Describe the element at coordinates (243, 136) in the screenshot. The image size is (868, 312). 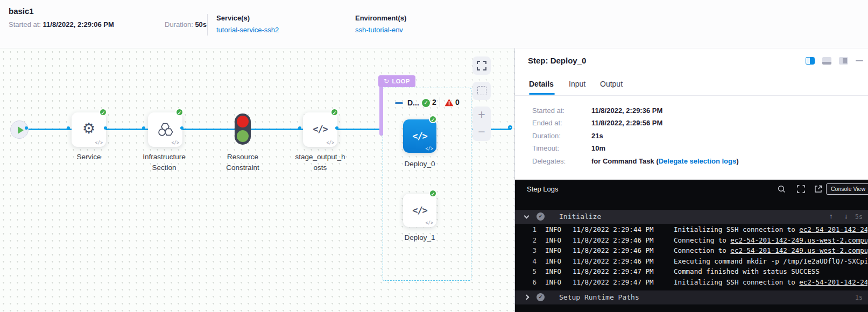
I see `traffic-green` at that location.